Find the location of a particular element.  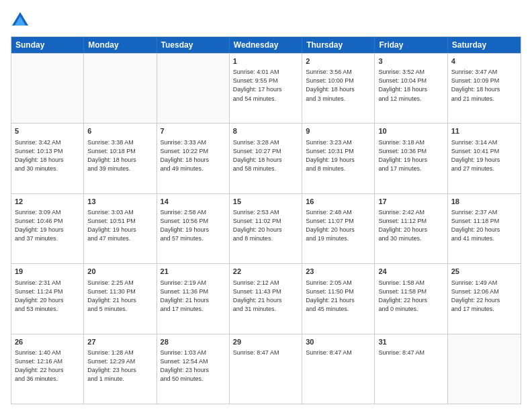

cell-info: Sunrise: 2:19 AM Sunset: 11:36 PM Daylig… is located at coordinates (193, 296).